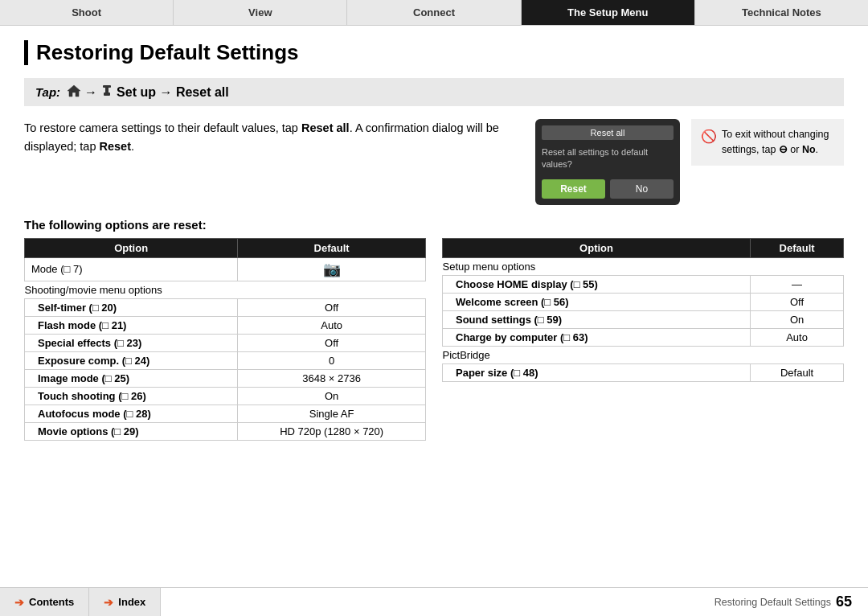 Image resolution: width=868 pixels, height=616 pixels. What do you see at coordinates (225, 290) in the screenshot?
I see `table-row: Shooting/movie menu options` at bounding box center [225, 290].